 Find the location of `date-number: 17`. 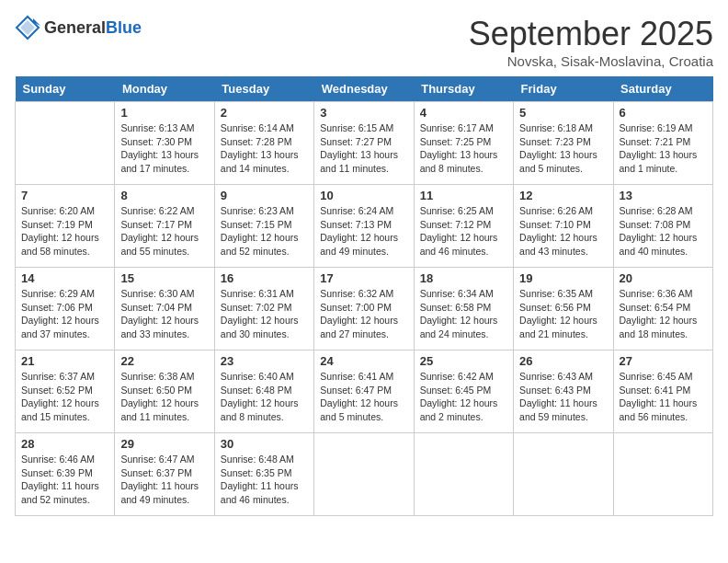

date-number: 17 is located at coordinates (364, 278).